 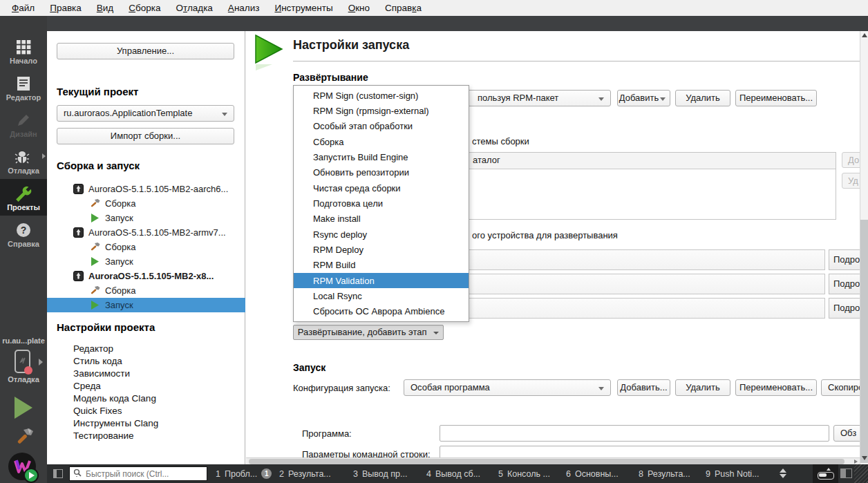 I want to click on menu-item: Инструменты, so click(x=303, y=8).